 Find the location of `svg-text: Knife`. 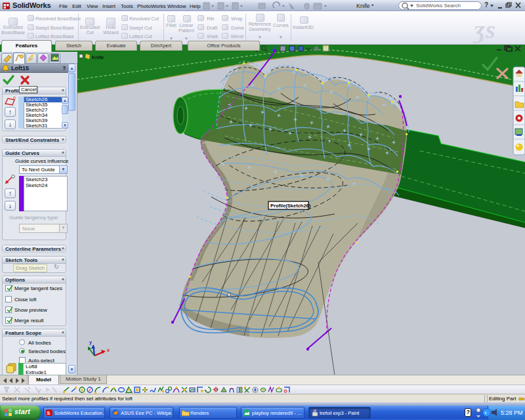

svg-text: Knife is located at coordinates (98, 58).